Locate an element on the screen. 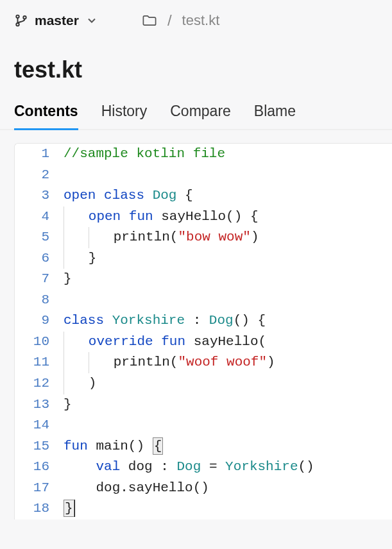 Image resolution: width=392 pixels, height=549 pixels. breadcrumb: / test.kt is located at coordinates (181, 21).